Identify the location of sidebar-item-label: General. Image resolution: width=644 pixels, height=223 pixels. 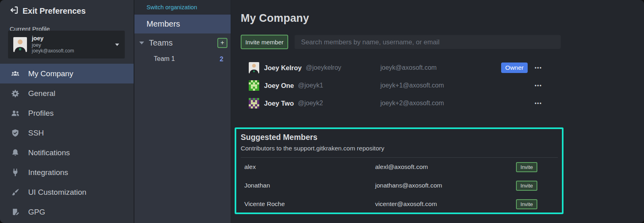
(42, 94).